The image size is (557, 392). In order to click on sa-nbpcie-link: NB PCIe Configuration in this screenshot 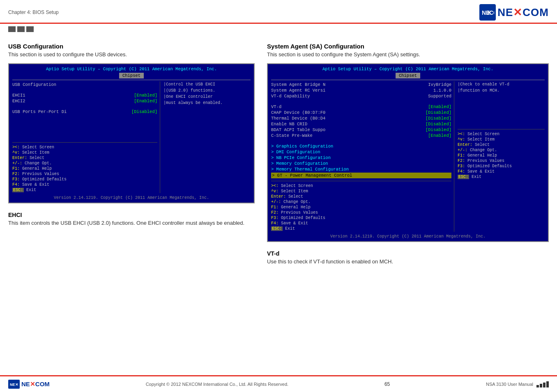, I will do `click(361, 158)`.